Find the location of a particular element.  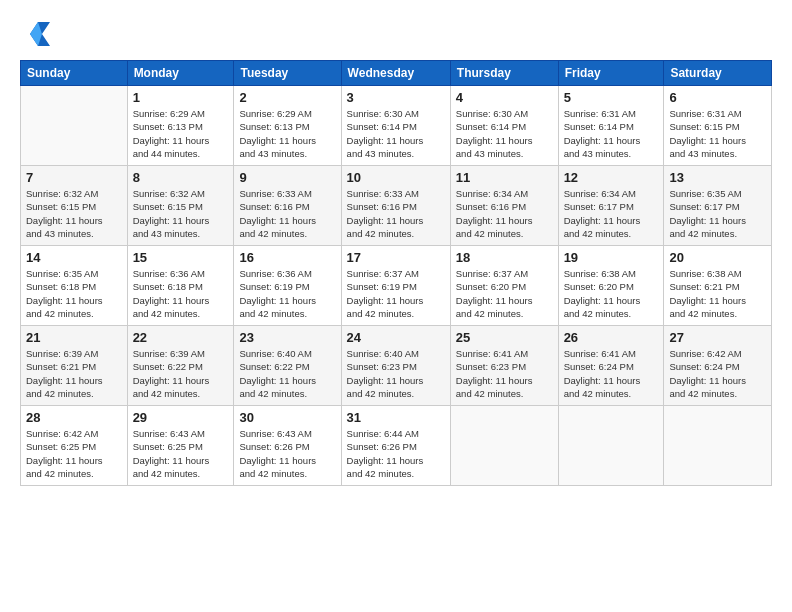

calendar-cell: 14Sunrise: 6:35 AM Sunset: 6:18 PM Dayli… is located at coordinates (74, 286).